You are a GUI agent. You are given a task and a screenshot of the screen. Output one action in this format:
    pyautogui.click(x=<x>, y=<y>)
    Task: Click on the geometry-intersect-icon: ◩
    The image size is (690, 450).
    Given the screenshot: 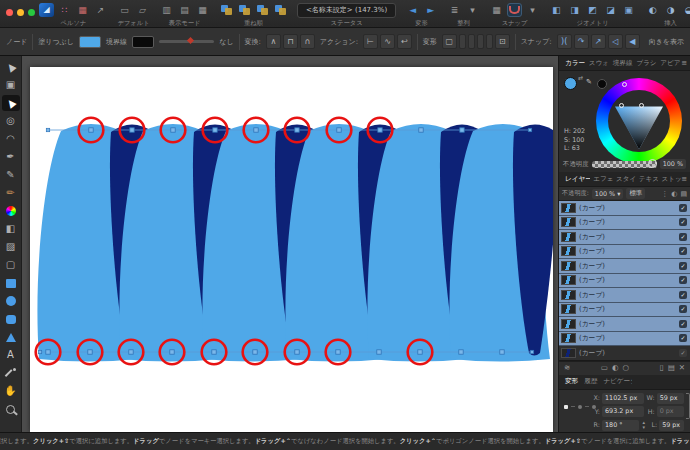 What is the action you would take?
    pyautogui.click(x=592, y=10)
    